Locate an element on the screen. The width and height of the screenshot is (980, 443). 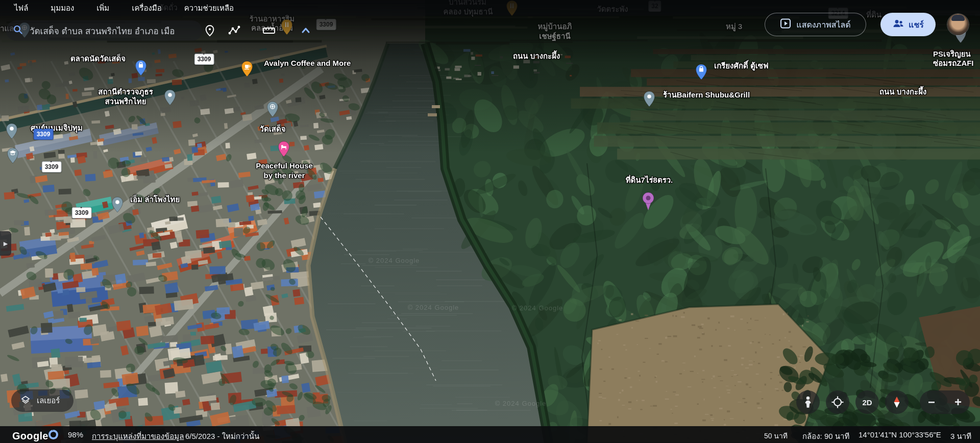
menu-view: มุมมอง is located at coordinates (62, 8).